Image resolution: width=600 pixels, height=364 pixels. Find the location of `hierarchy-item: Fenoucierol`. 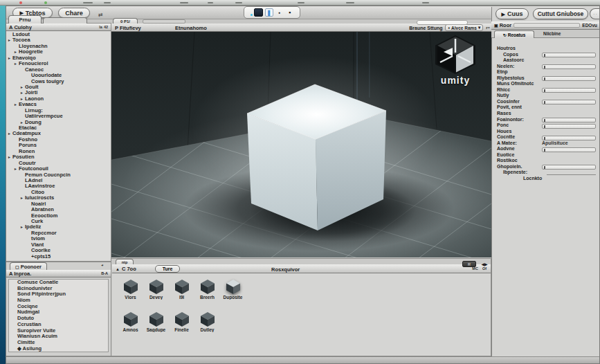

hierarchy-item: Fenoucierol is located at coordinates (58, 64).